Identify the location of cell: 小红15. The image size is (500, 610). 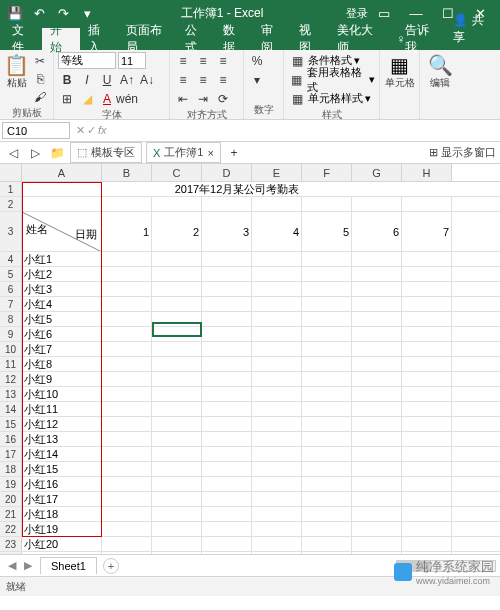
(62, 469).